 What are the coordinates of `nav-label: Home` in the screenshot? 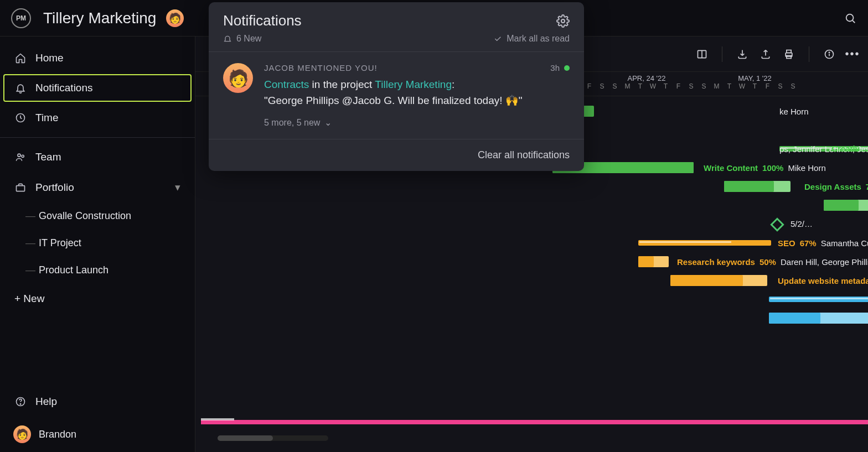 It's located at (50, 58).